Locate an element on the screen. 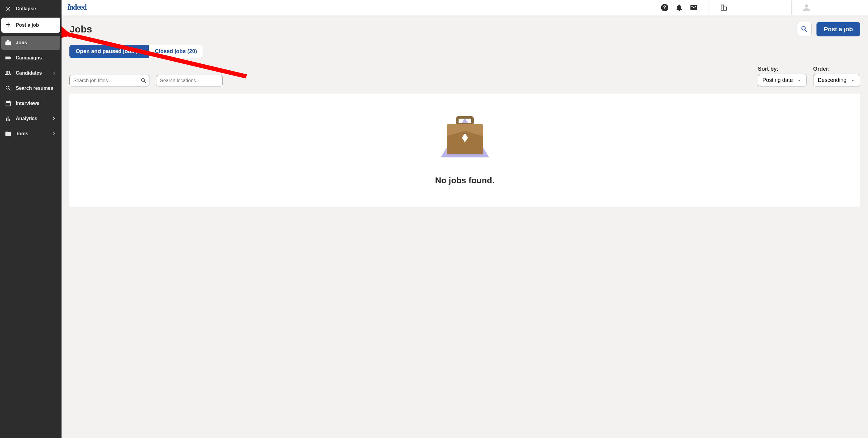  briefcase-illustration is located at coordinates (465, 138).